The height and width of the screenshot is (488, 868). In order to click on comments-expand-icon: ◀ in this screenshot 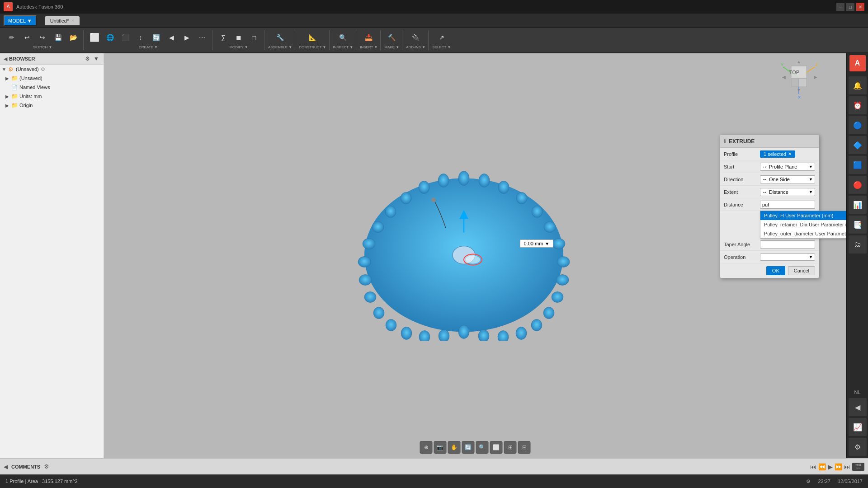, I will do `click(5, 467)`.